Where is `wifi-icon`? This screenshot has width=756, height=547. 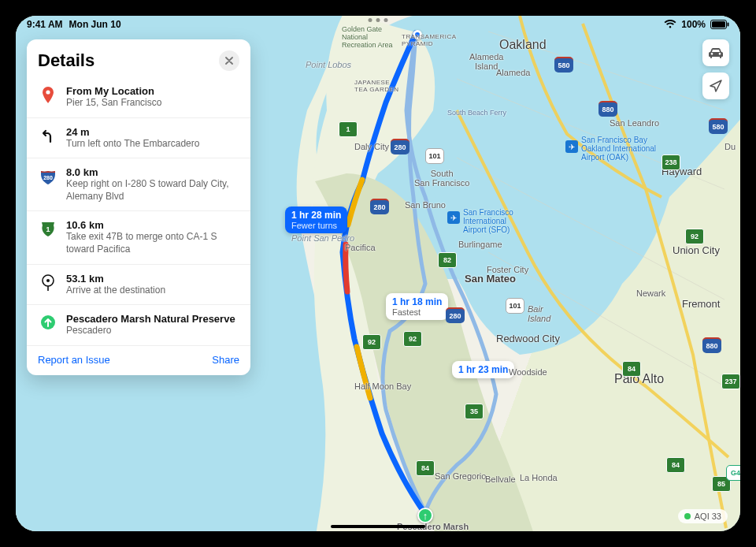
wifi-icon is located at coordinates (670, 24).